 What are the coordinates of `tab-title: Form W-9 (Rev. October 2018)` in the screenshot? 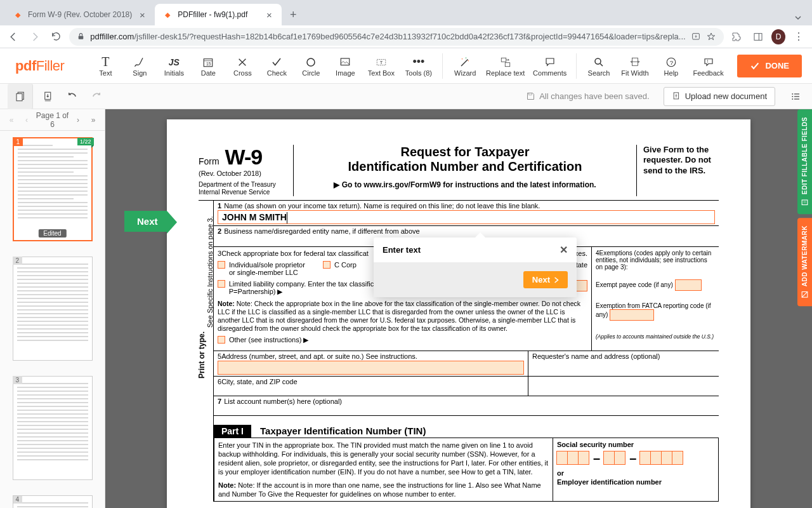 It's located at (80, 15).